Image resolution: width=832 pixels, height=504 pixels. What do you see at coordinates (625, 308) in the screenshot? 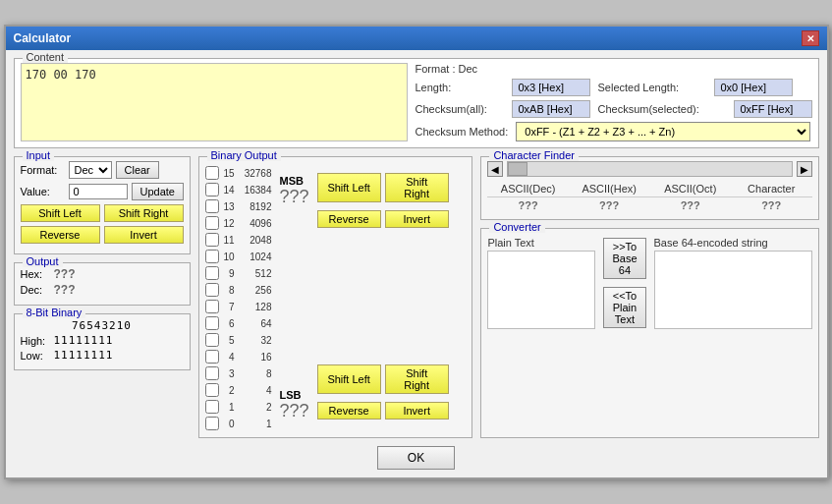
I see `to-plain-button: <<To Plain Text` at bounding box center [625, 308].